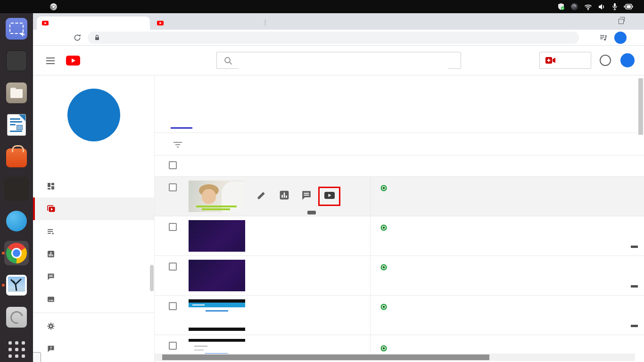 Image resolution: width=644 pixels, height=362 pixels. What do you see at coordinates (93, 186) in the screenshot?
I see `sidebar-item-dashboard` at bounding box center [93, 186].